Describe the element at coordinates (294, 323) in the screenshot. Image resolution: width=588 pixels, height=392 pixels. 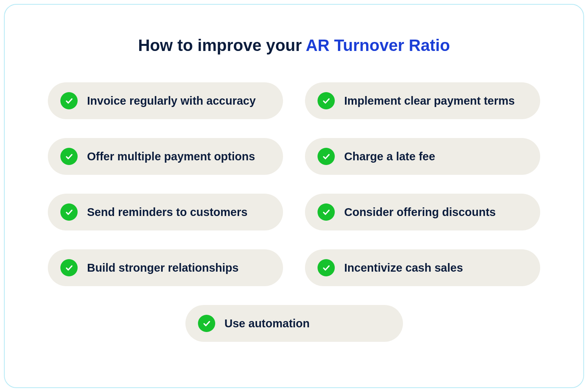
I see `list-item: Use automation` at that location.